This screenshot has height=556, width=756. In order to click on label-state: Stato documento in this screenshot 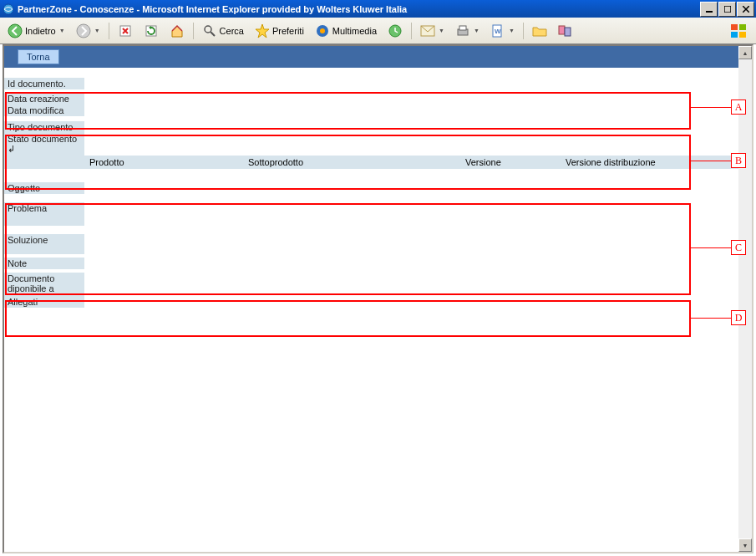, I will do `click(44, 139)`.